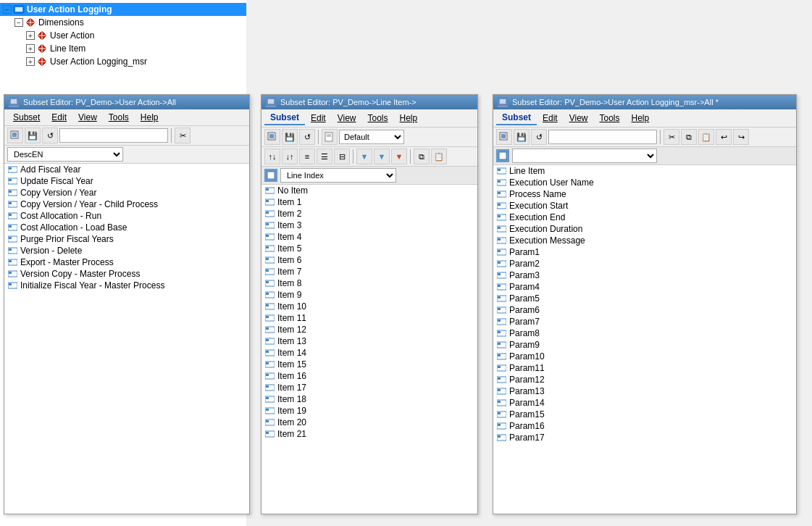  What do you see at coordinates (369, 237) in the screenshot?
I see `list-item: Item 4` at bounding box center [369, 237].